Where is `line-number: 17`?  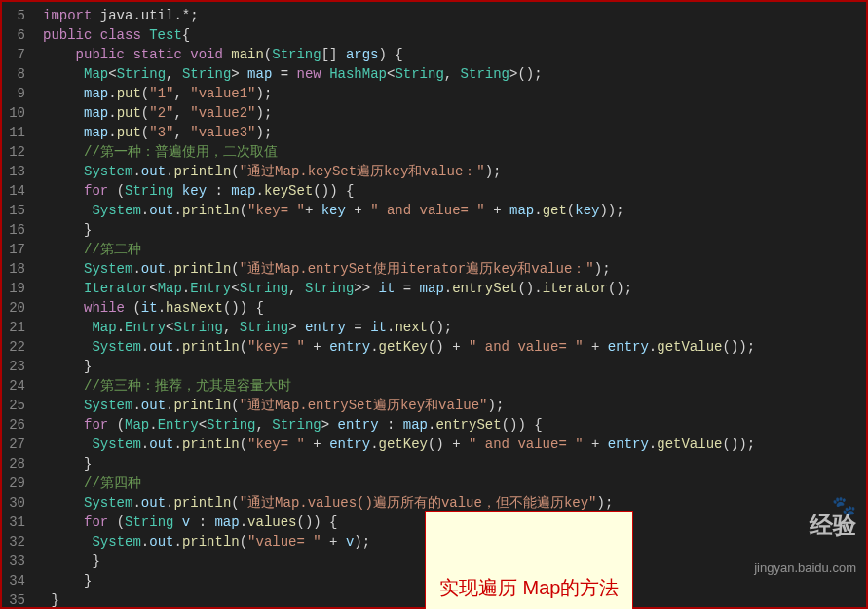 line-number: 17 is located at coordinates (17, 249).